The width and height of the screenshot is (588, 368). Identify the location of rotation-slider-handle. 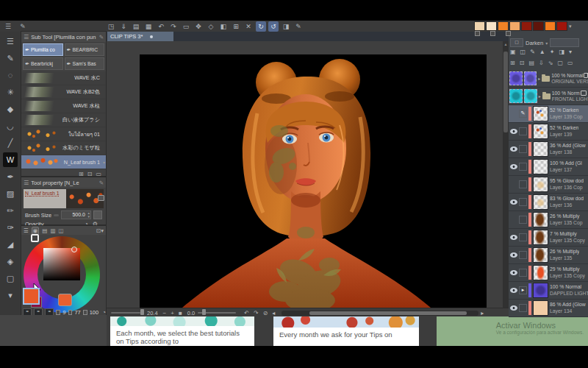
(204, 312).